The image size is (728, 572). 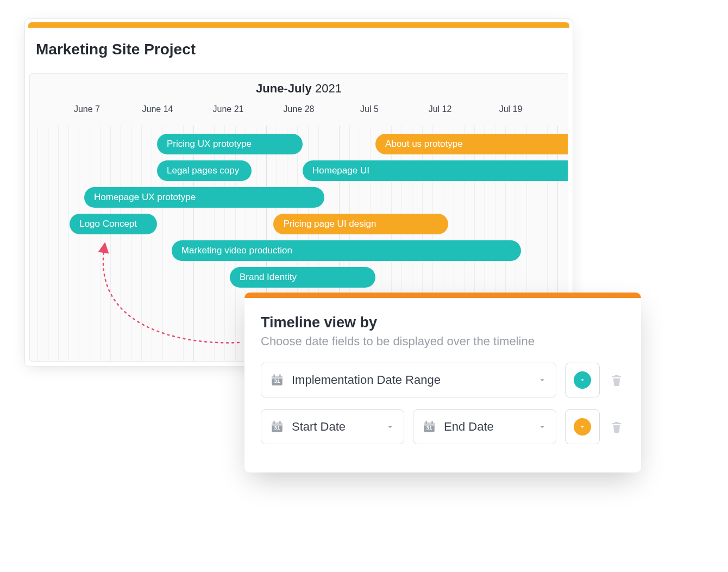 I want to click on gantt-task-bar: Marketing video production, so click(x=347, y=251).